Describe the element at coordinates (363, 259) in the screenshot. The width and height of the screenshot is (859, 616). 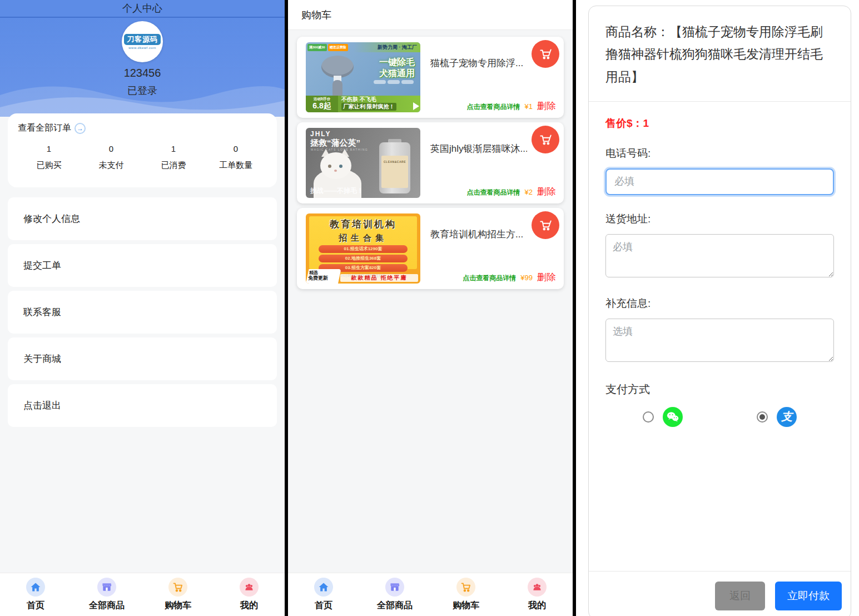
I see `image-list-row: 02.地推招生368套` at that location.